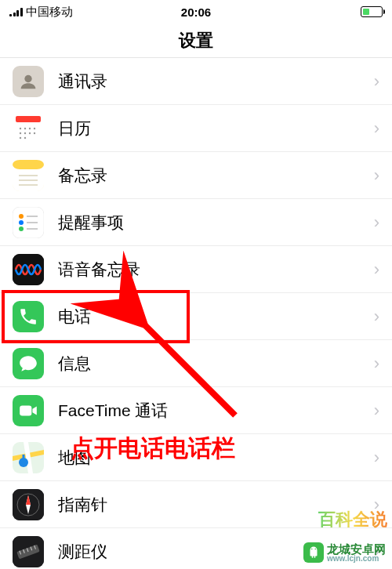  What do you see at coordinates (41, 13) in the screenshot?
I see `status-left: 中国移动` at bounding box center [41, 13].